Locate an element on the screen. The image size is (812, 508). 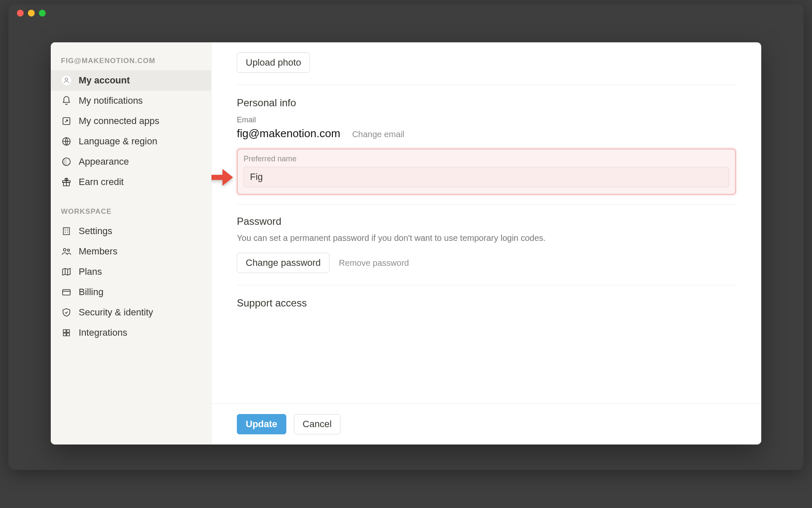
settings-footer: Update Cancel is located at coordinates (486, 424).